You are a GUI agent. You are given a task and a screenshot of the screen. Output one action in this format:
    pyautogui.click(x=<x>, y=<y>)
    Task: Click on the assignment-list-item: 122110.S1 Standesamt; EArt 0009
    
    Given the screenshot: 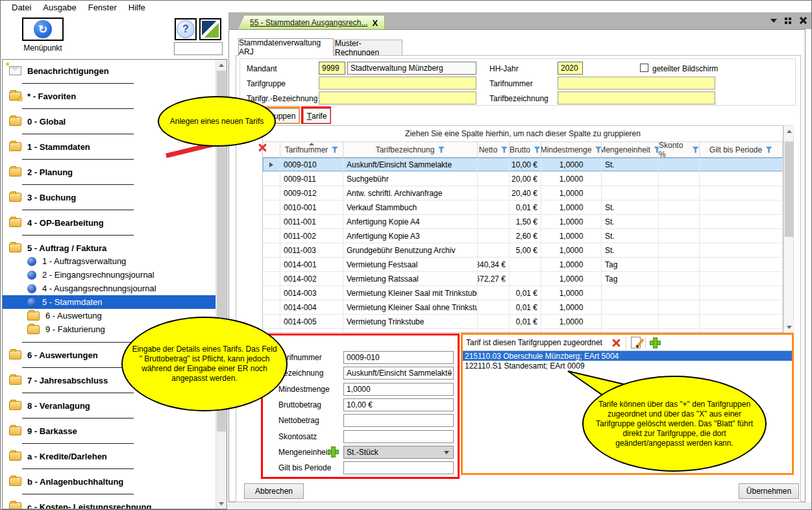 What is the action you would take?
    pyautogui.click(x=627, y=366)
    